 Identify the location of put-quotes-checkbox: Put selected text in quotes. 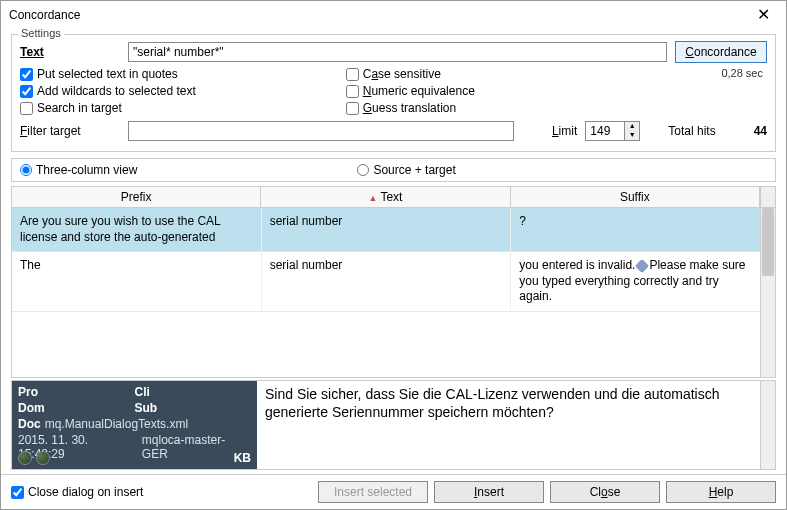
(108, 74).